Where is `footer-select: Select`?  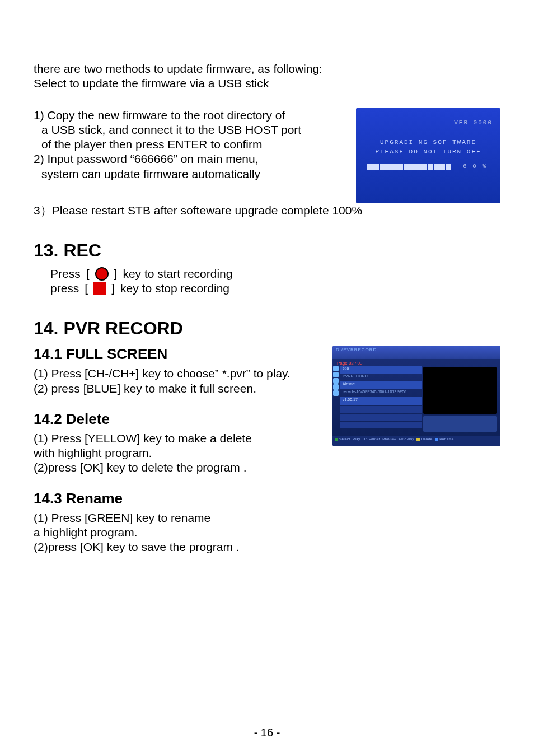
footer-select: Select is located at coordinates (345, 439).